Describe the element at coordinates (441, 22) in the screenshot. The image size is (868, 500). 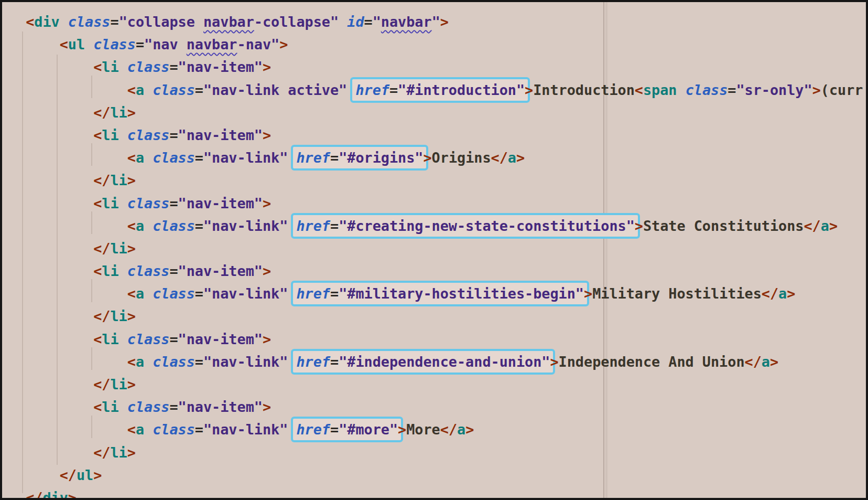
I see `code-line: <div class="collapse navbar-collapse" id…` at that location.